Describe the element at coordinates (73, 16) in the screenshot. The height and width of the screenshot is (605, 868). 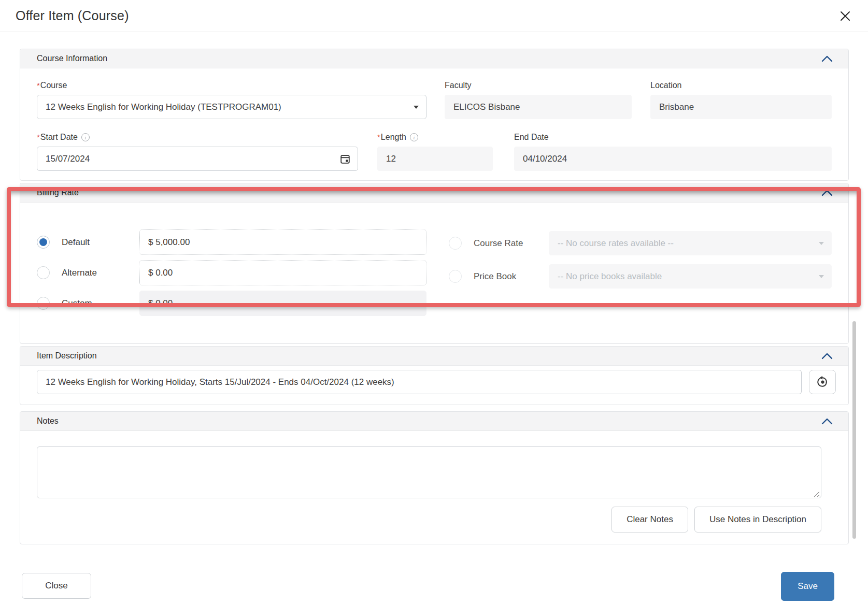
I see `modal-title: Offer Item (Course)` at that location.